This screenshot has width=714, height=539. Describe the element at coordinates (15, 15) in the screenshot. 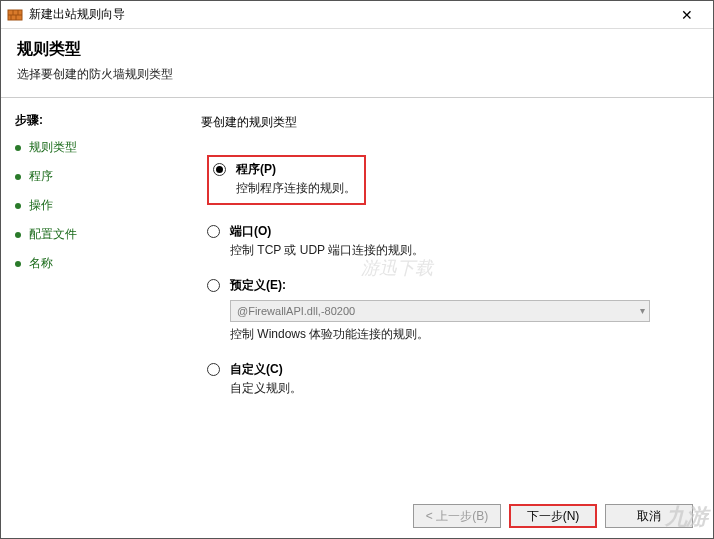

I see `firewall-icon` at that location.